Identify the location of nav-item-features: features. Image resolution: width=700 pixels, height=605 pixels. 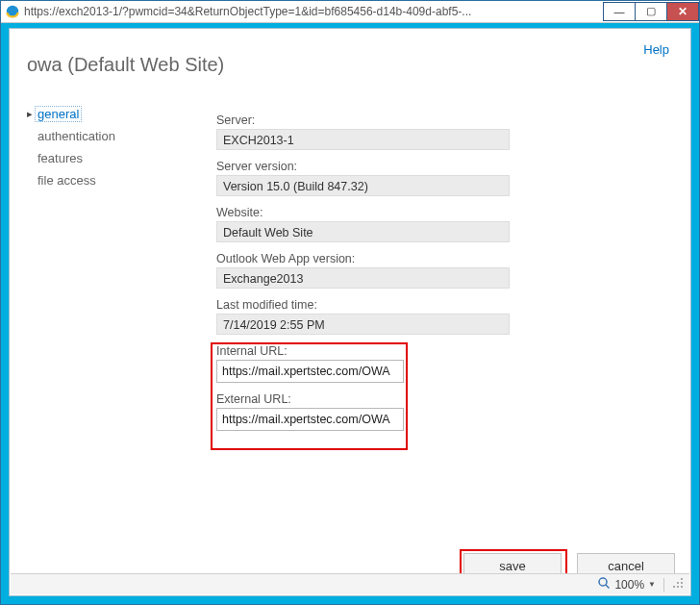
(107, 158).